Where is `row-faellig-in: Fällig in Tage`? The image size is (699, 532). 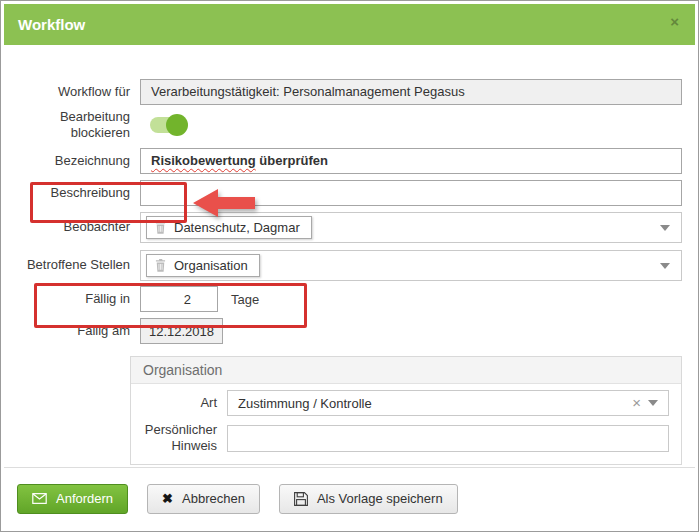
row-faellig-in: Fällig in Tage is located at coordinates (350, 299).